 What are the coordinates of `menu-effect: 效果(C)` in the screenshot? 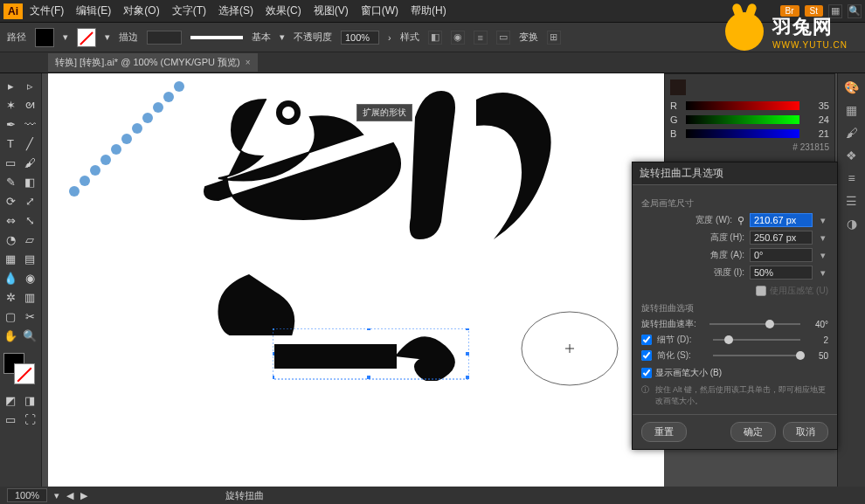 It's located at (283, 10).